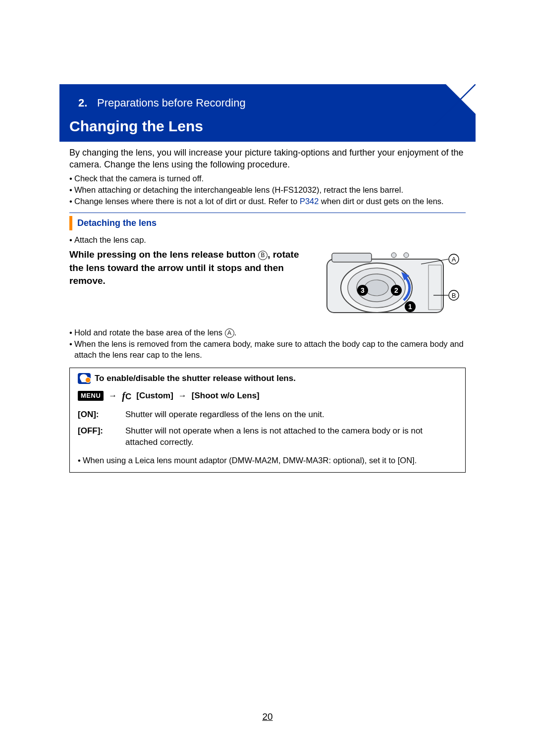 The width and height of the screenshot is (535, 756). Describe the element at coordinates (268, 240) in the screenshot. I see `bullet: •Attach the lens cap.` at that location.